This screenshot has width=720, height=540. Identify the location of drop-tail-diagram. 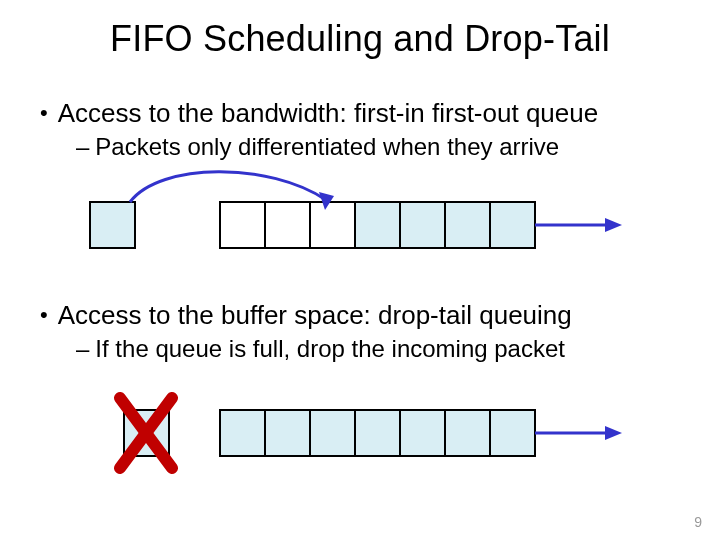
(350, 440).